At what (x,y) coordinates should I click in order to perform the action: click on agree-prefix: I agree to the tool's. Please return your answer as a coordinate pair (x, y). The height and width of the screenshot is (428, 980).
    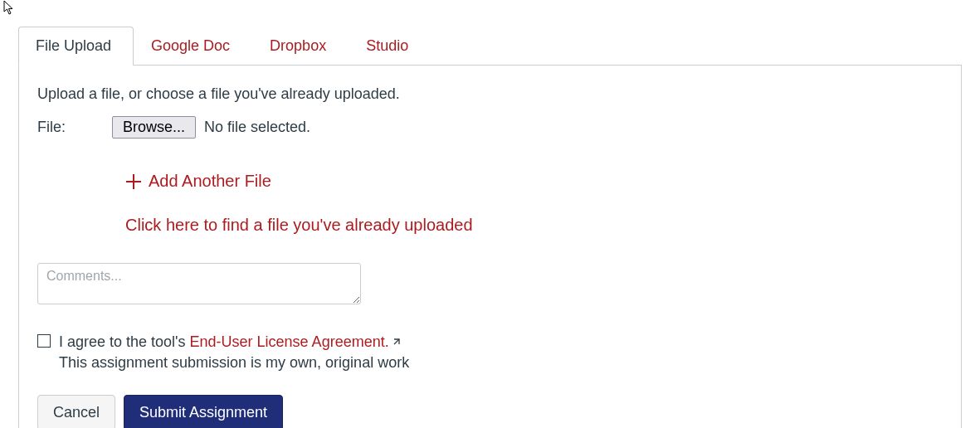
    Looking at the image, I should click on (124, 342).